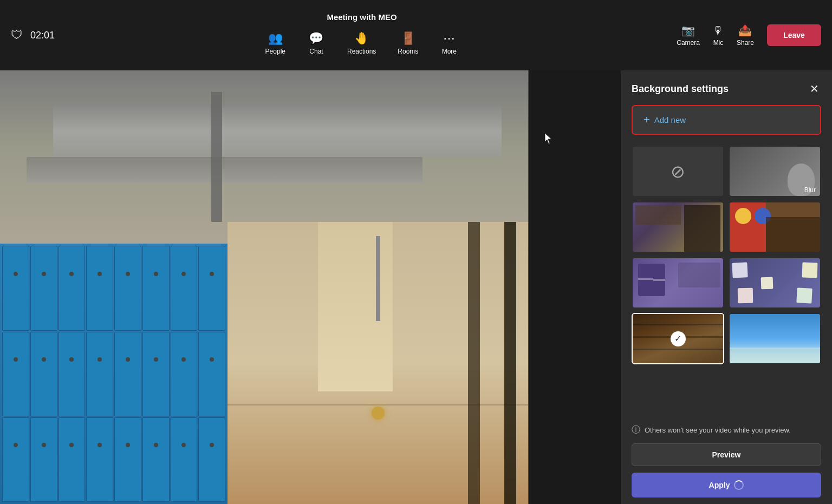  What do you see at coordinates (474, 363) in the screenshot?
I see `door-frame` at bounding box center [474, 363].